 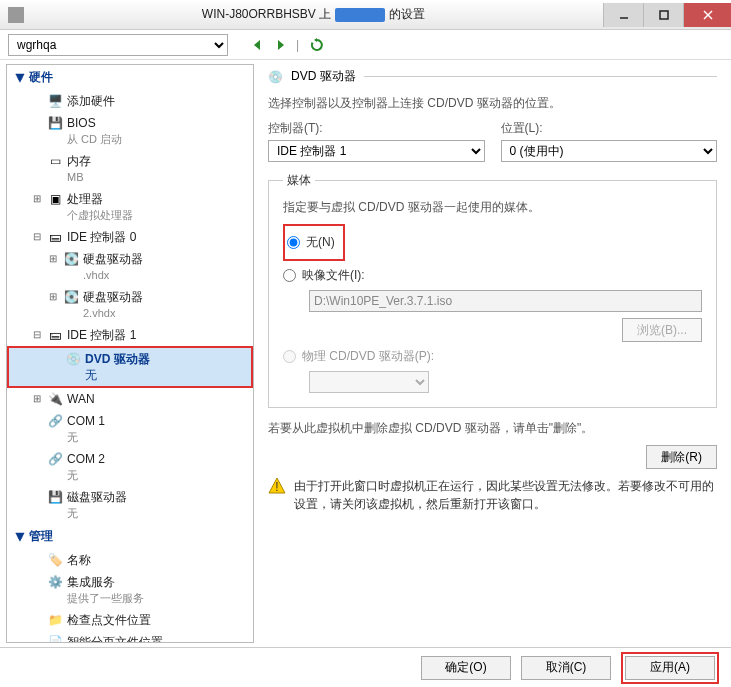 What do you see at coordinates (610, 151) in the screenshot?
I see `location-select: 0 (使用中)` at bounding box center [610, 151].